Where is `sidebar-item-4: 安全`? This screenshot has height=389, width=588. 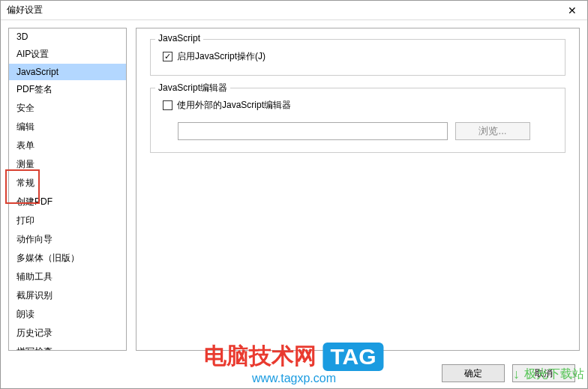
sidebar-item-4: 安全 is located at coordinates (68, 108).